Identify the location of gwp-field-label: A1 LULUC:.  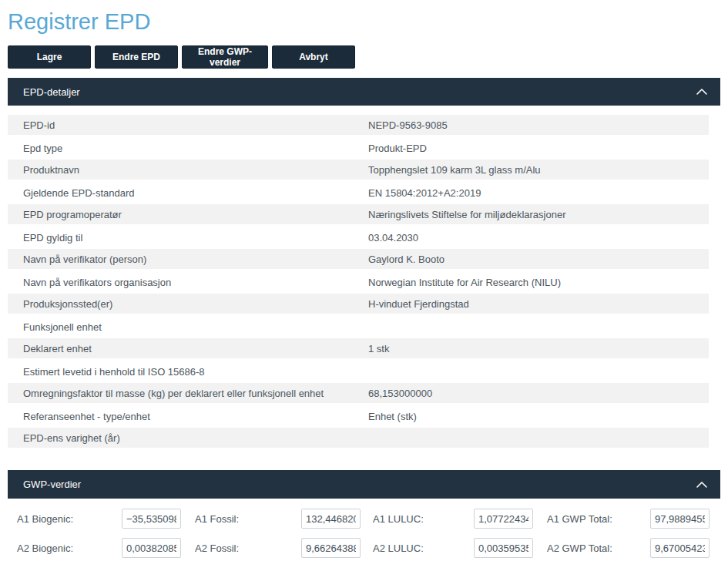
(424, 519).